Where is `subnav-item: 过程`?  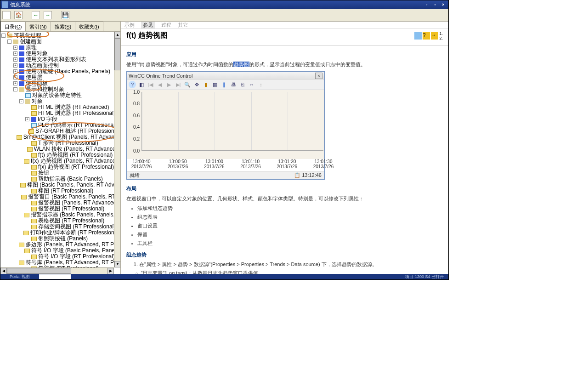 subnav-item: 过程 is located at coordinates (166, 25).